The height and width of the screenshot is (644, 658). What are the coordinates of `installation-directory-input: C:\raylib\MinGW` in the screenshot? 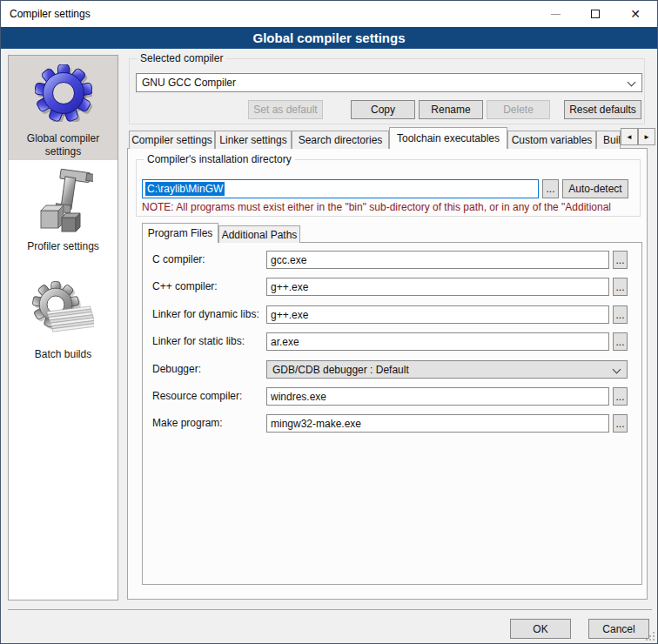 It's located at (340, 189).